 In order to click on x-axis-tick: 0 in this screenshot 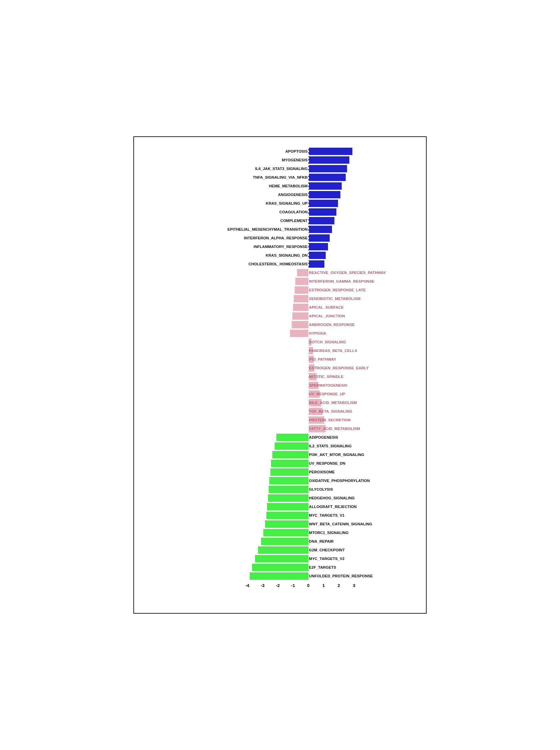, I will do `click(308, 586)`.